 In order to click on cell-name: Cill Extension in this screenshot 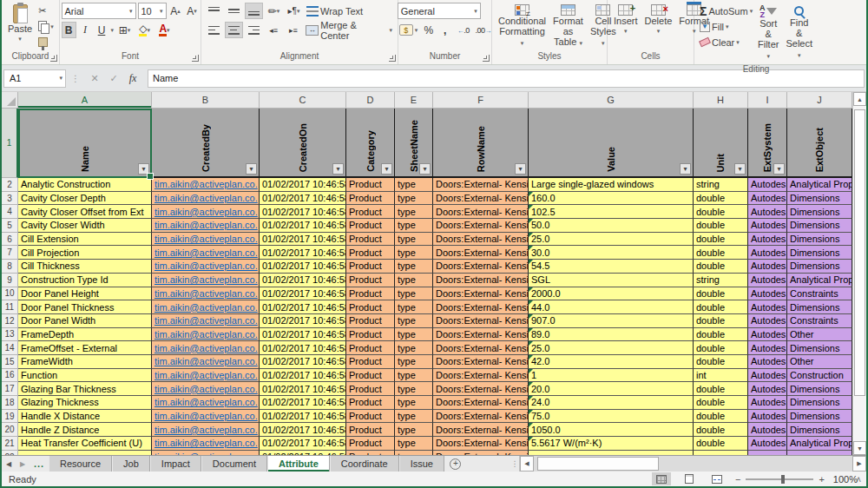, I will do `click(85, 240)`.